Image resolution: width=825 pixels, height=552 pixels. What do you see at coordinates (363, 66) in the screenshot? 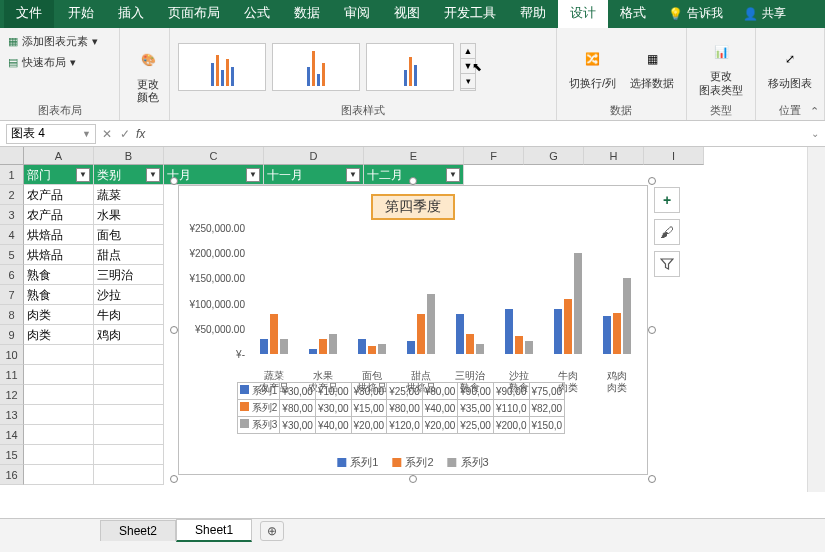
I see `chart-styles-gallery: ▲▼▾ ⬉` at bounding box center [363, 66].